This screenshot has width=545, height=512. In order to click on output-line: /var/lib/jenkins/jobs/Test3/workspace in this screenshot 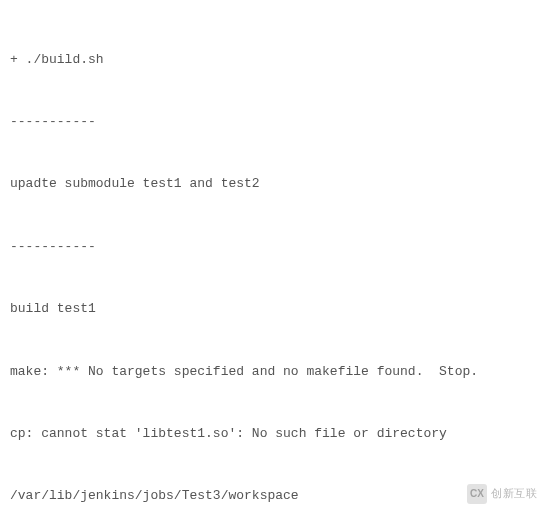, I will do `click(272, 496)`.